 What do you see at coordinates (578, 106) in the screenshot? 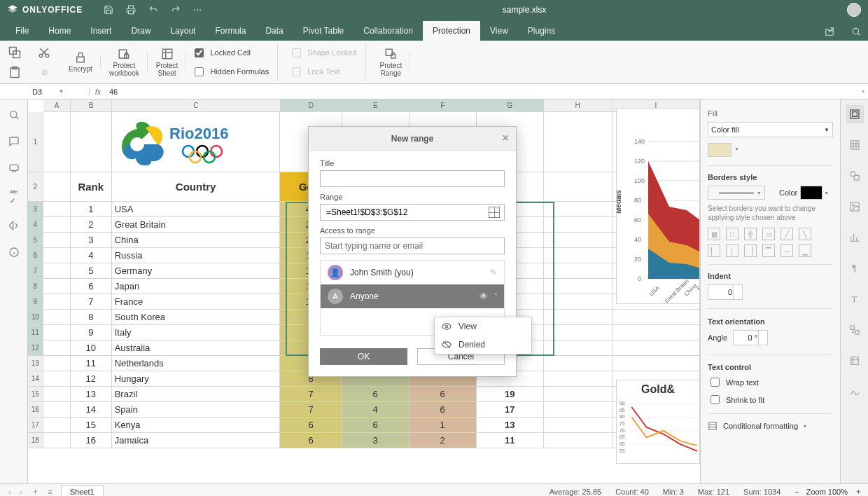
I see `col-header: H` at bounding box center [578, 106].